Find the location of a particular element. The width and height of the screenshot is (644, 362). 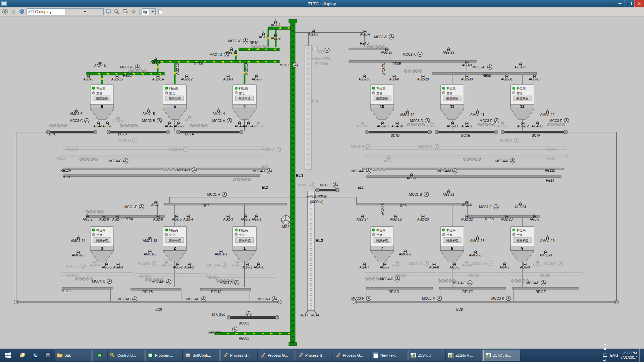

diagram-label: AMG1-8 is located at coordinates (475, 255).